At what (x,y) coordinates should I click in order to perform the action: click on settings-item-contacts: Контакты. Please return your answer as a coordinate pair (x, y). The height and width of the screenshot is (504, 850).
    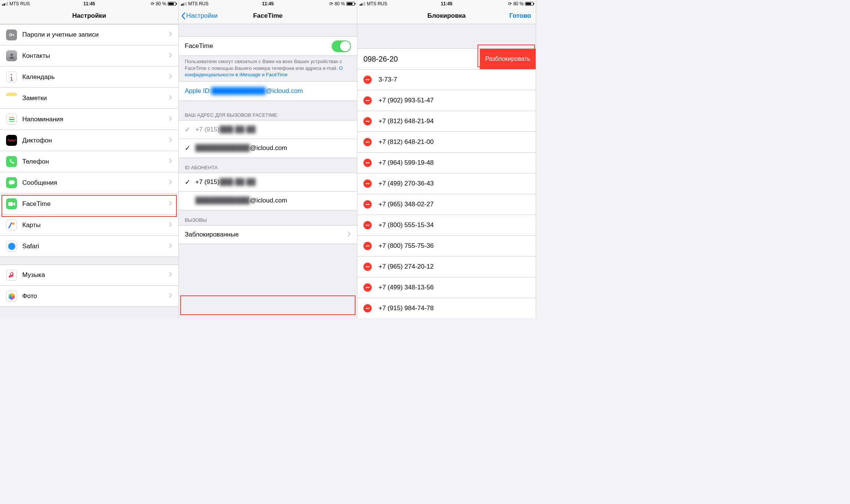
    Looking at the image, I should click on (89, 56).